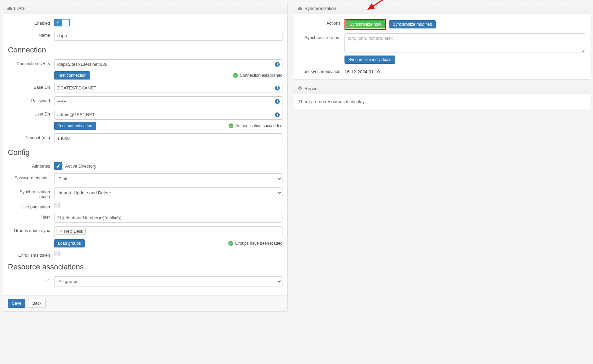  Describe the element at coordinates (31, 34) in the screenshot. I see `name-label: Name` at that location.